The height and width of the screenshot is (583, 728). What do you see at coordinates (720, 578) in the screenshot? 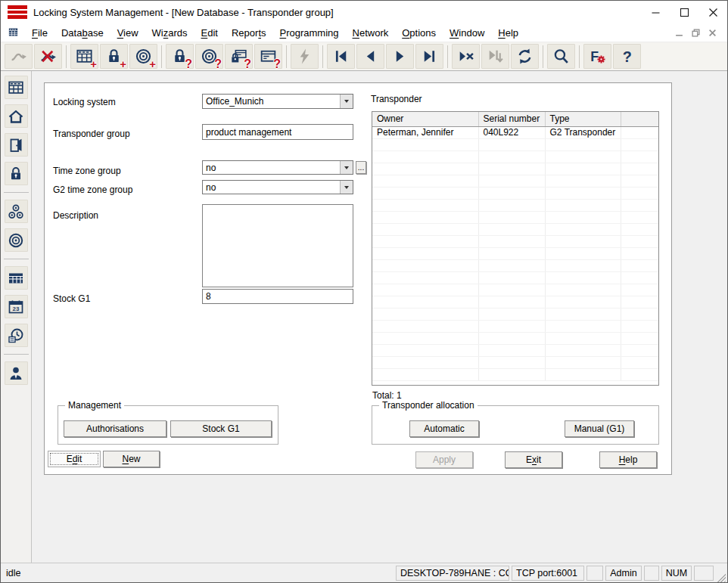
I see `resize-grip` at bounding box center [720, 578].